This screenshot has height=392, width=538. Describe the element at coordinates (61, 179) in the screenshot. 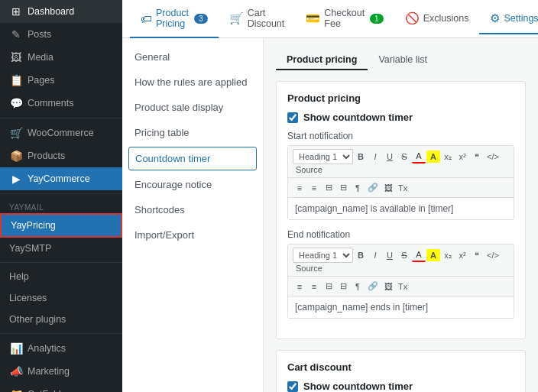

I see `sidebar-item-yaycommerce: ▶ YayCommerce` at that location.